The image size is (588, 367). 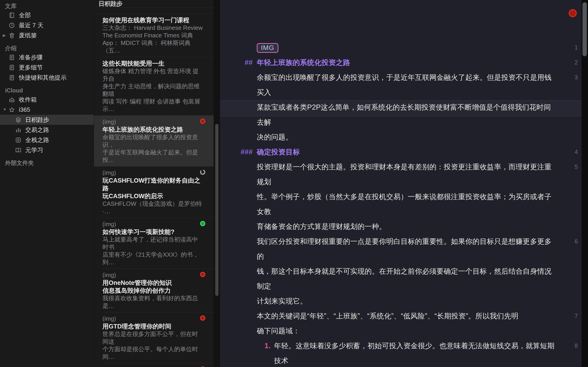 What do you see at coordinates (404, 48) in the screenshot?
I see `editor-block-line-1: 1IMG` at bounding box center [404, 48].